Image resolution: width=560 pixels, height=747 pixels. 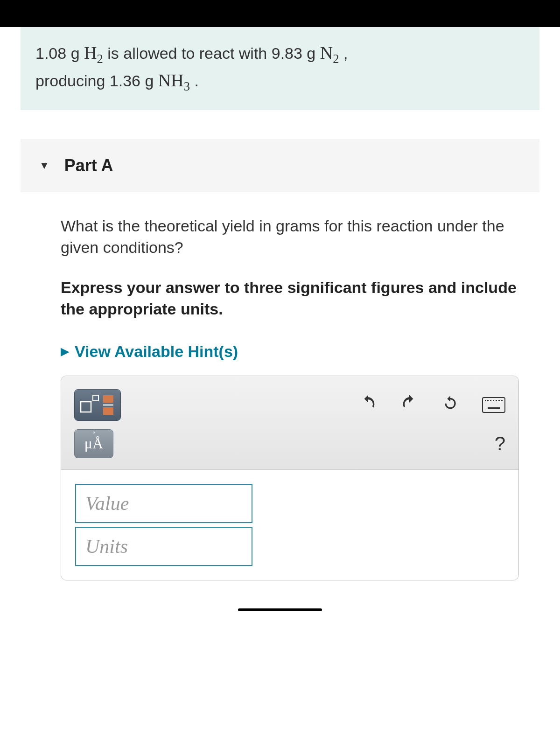 I want to click on units-input: Units, so click(x=164, y=546).